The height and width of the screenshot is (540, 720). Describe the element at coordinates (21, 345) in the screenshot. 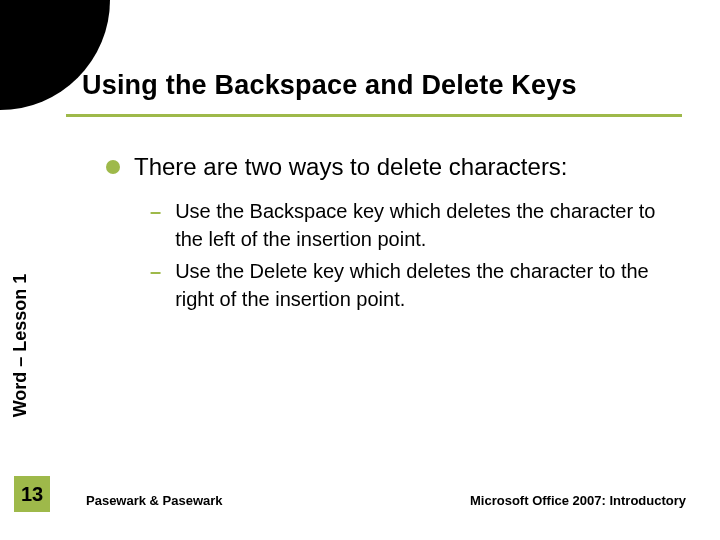

I see `side-label: Word – Lesson 1` at that location.